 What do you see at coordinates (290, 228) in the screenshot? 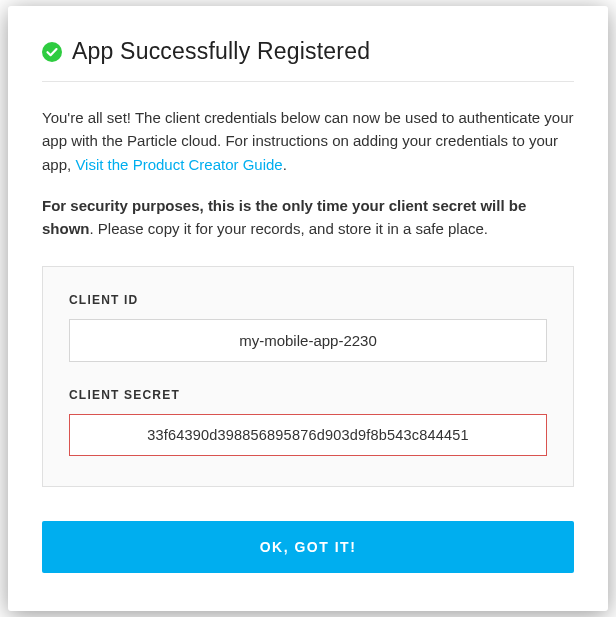
I see `security-rest-text: . Please copy it for your records, and s…` at bounding box center [290, 228].